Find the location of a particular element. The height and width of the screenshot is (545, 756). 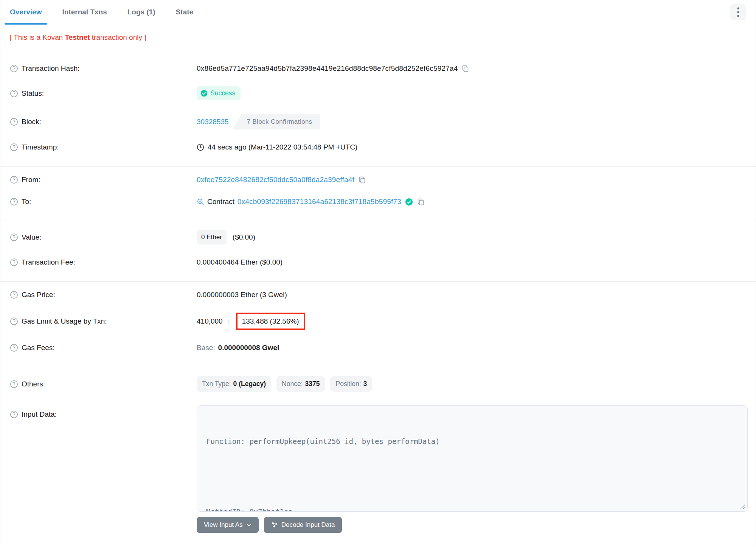

tab-bar: Overview Internal Txns Logs (1) State is located at coordinates (378, 12).